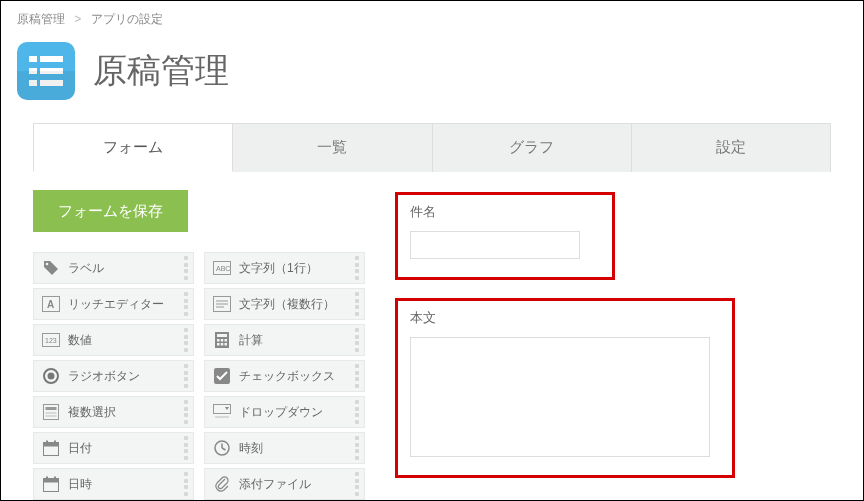 This screenshot has height=501, width=864. Describe the element at coordinates (532, 148) in the screenshot. I see `tab-graph: グラフ` at that location.